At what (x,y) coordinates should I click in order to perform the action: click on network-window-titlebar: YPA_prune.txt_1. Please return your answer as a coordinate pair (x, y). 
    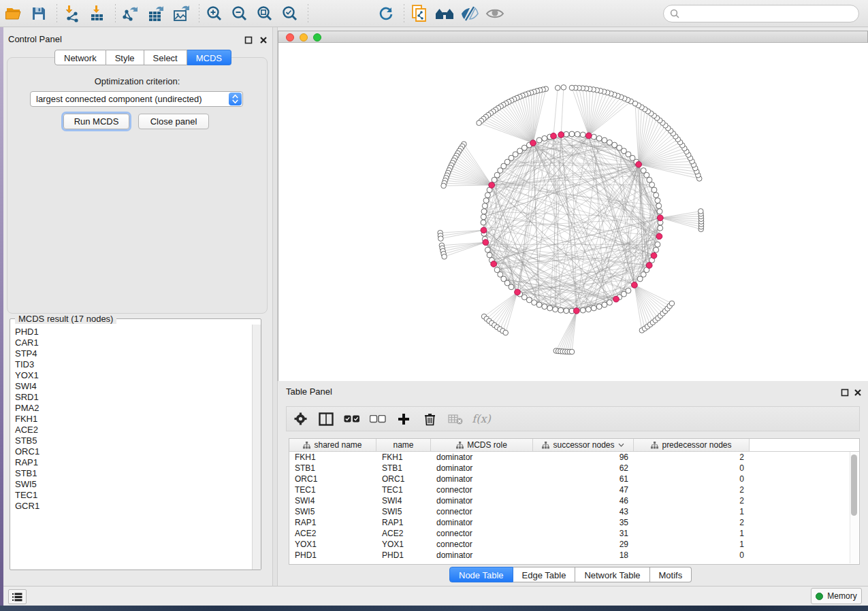
    Looking at the image, I should click on (573, 37).